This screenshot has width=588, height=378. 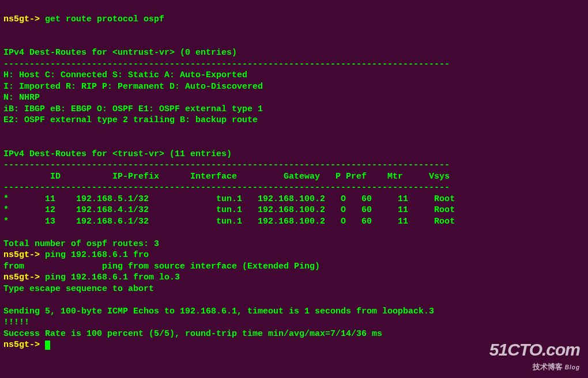 What do you see at coordinates (22, 98) in the screenshot?
I see `legend-line: N: NHRP` at bounding box center [22, 98].